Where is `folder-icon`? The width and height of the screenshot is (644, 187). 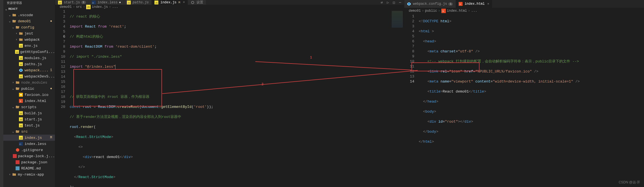
folder-icon is located at coordinates (14, 15).